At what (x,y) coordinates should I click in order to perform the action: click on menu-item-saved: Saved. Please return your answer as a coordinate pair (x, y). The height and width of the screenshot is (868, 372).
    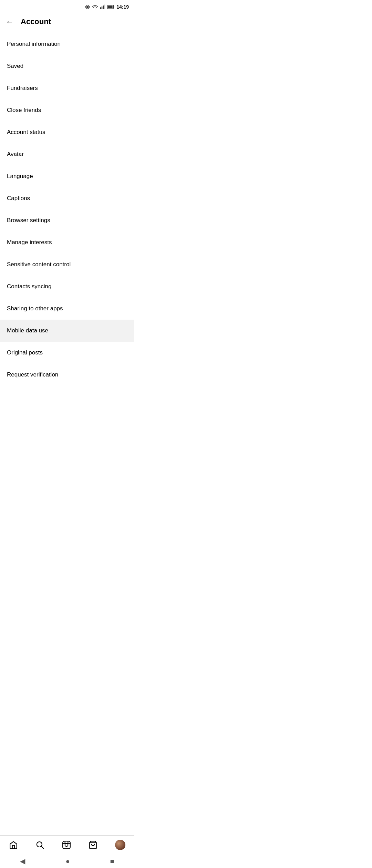
    Looking at the image, I should click on (67, 66).